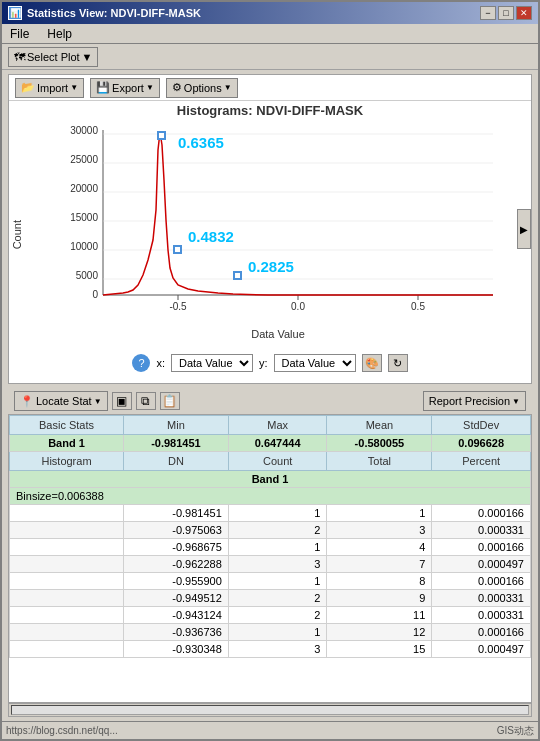 This screenshot has height=741, width=540. Describe the element at coordinates (201, 142) in the screenshot. I see `svg-text: 0.6365` at that location.